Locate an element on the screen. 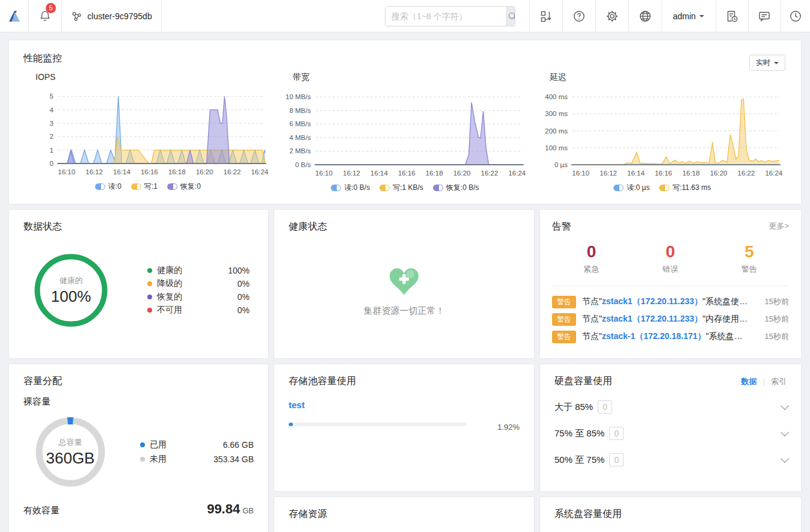  total-capacity-value: 360GB is located at coordinates (71, 458).